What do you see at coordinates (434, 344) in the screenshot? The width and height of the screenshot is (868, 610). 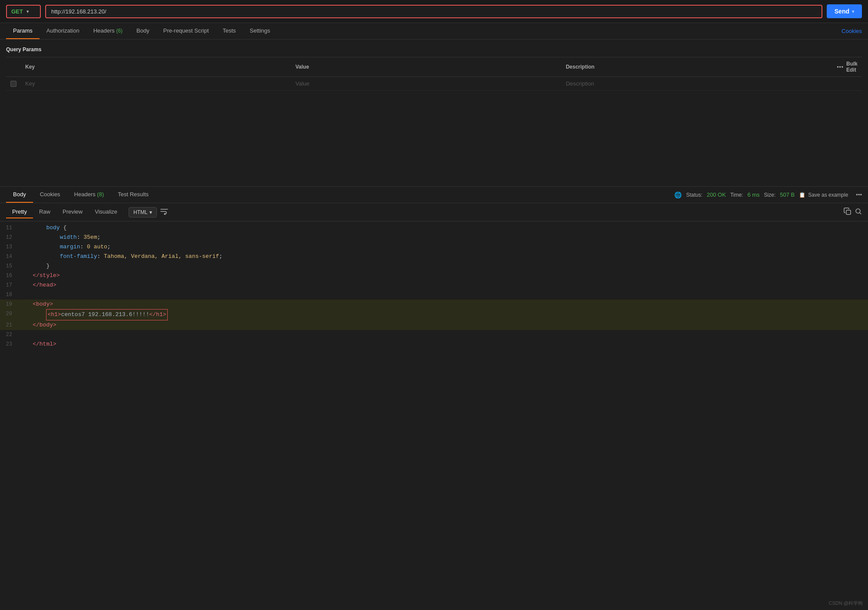 I see `code-line-23: 23 </html>` at bounding box center [434, 344].